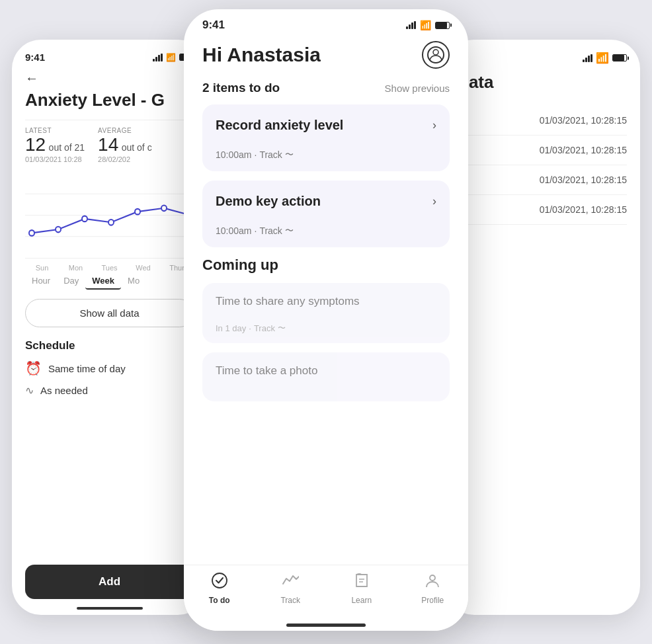 The image size is (652, 644). I want to click on coming-card-2: Time to take a photo, so click(326, 377).